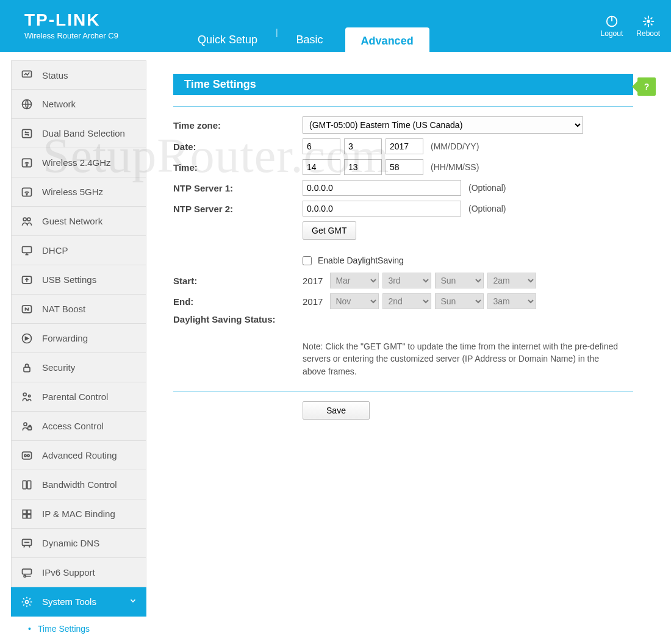 This screenshot has width=671, height=644. What do you see at coordinates (512, 301) in the screenshot?
I see `end-hour-select: 3am` at bounding box center [512, 301].